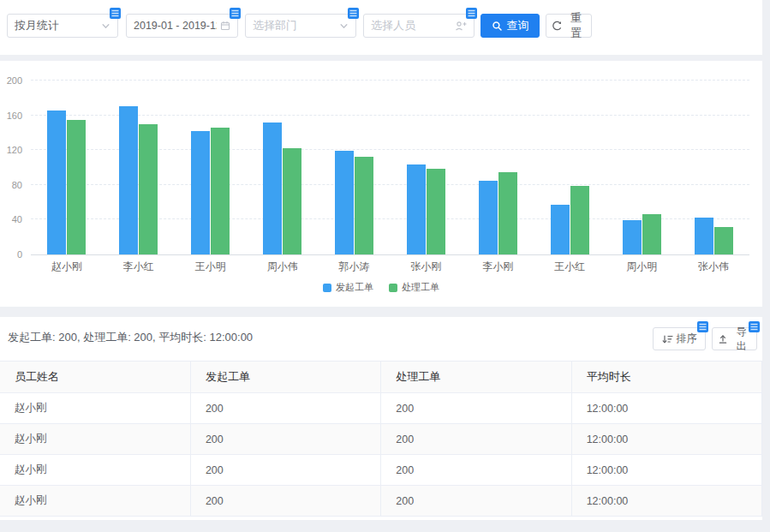 Image resolution: width=770 pixels, height=532 pixels. Describe the element at coordinates (11, 219) in the screenshot. I see `y-axis-tick: 40` at that location.